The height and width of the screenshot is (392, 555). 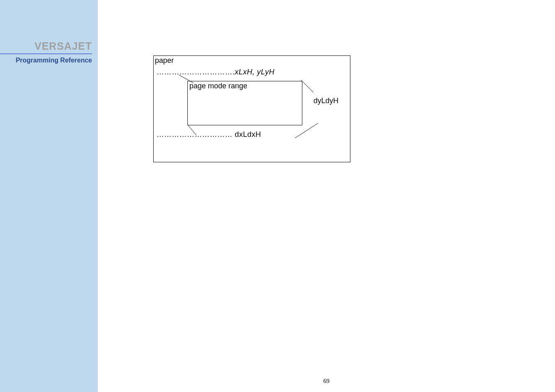 What do you see at coordinates (306, 131) in the screenshot?
I see `corner-tick-bottom-right` at bounding box center [306, 131].